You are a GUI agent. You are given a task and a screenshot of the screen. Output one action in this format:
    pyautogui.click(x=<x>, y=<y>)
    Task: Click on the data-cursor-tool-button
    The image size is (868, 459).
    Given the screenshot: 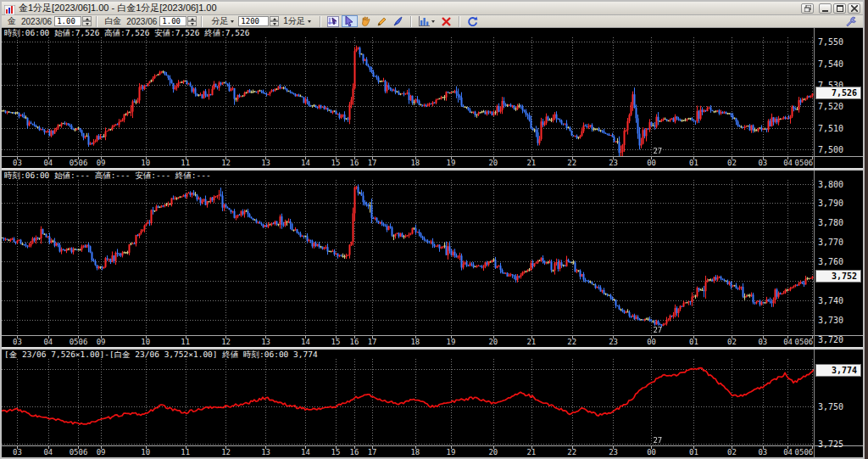 What is the action you would take?
    pyautogui.click(x=334, y=21)
    